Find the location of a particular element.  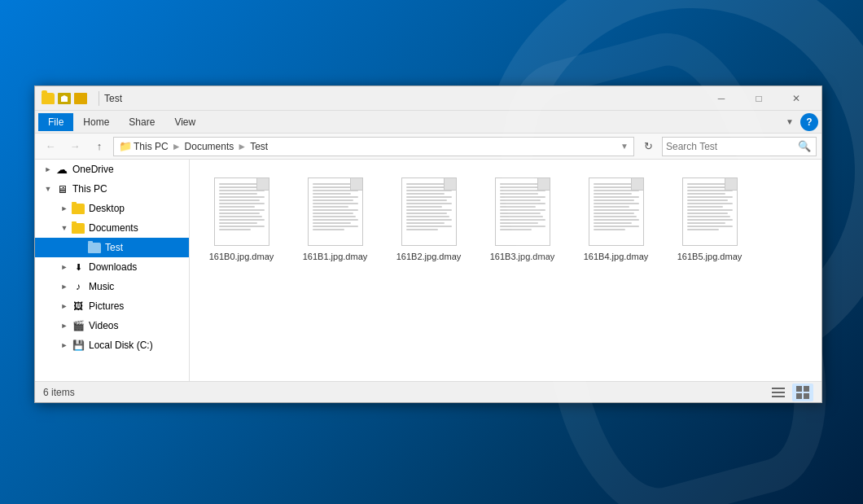

minimize-button: ─ is located at coordinates (721, 99).